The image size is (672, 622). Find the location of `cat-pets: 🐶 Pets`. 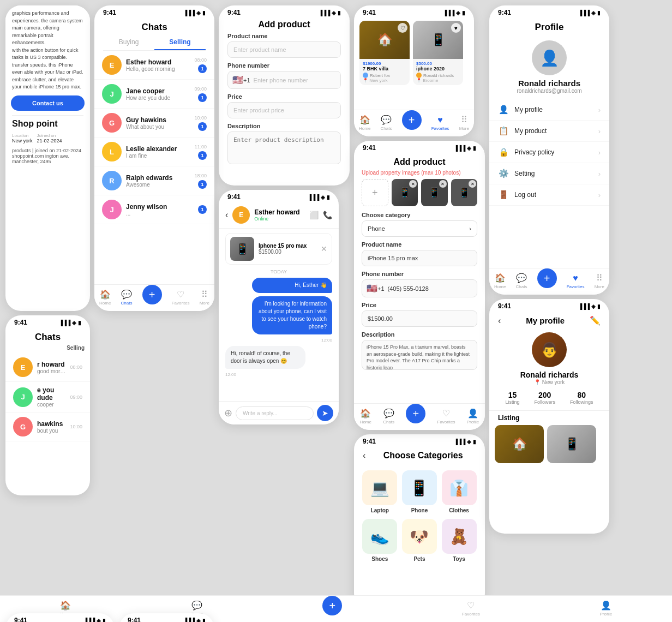

cat-pets: 🐶 Pets is located at coordinates (420, 540).